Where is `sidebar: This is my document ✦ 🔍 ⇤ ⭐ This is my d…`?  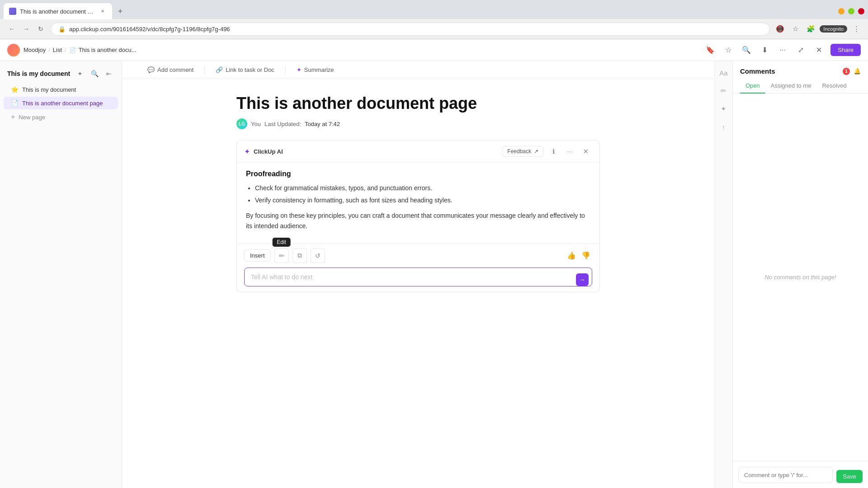 sidebar: This is my document ✦ 🔍 ⇤ ⭐ This is my d… is located at coordinates (61, 275).